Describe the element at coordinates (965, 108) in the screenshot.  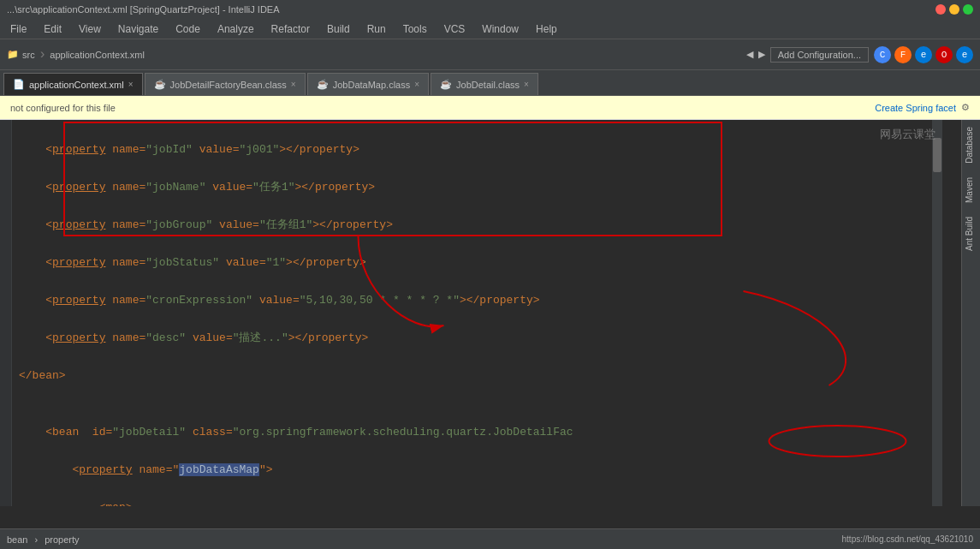
I see `settings-icon: ⚙` at that location.